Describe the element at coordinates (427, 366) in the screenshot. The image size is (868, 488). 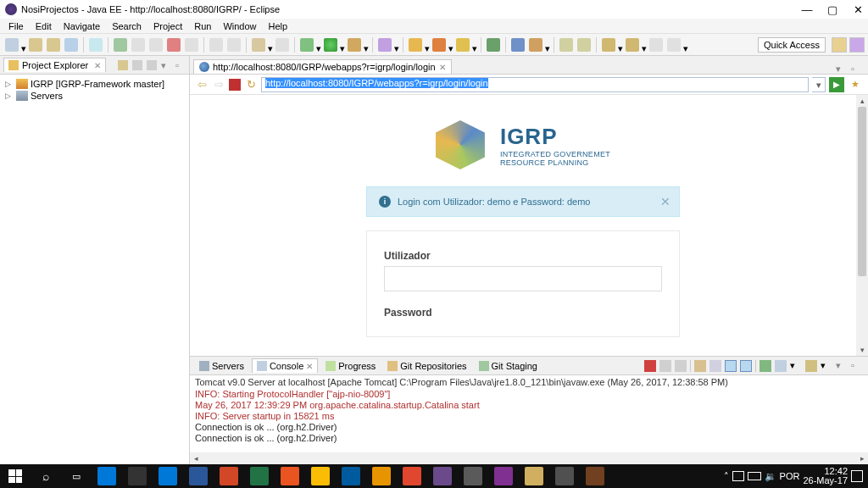
I see `git-repos-tab: Git Repositories` at that location.